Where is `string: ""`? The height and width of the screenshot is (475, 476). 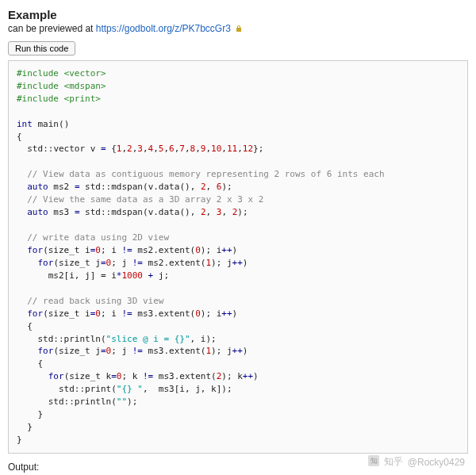 string: "" is located at coordinates (122, 401).